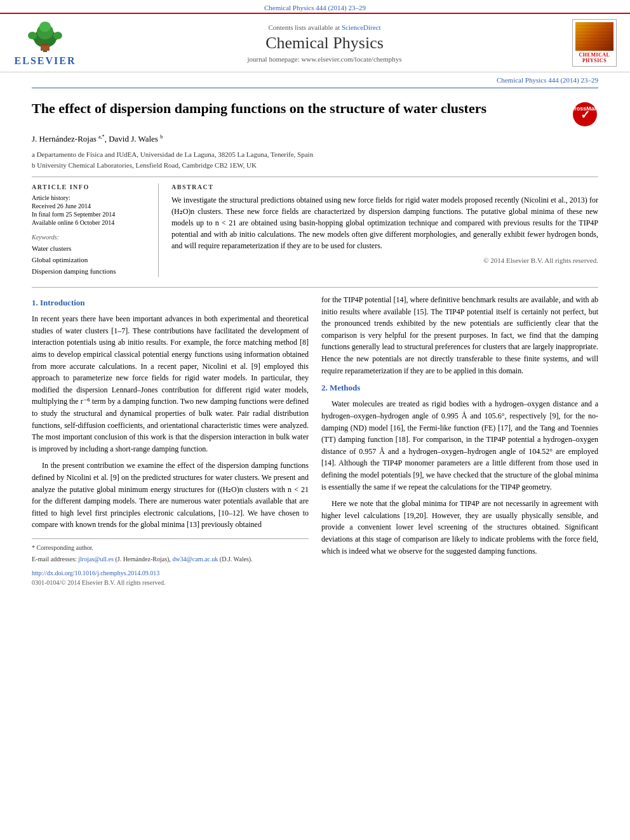 This screenshot has height=840, width=630. What do you see at coordinates (170, 573) in the screenshot?
I see `doi-line: http://dx.doi.org/10.1016/j.chemphys.201…` at bounding box center [170, 573].